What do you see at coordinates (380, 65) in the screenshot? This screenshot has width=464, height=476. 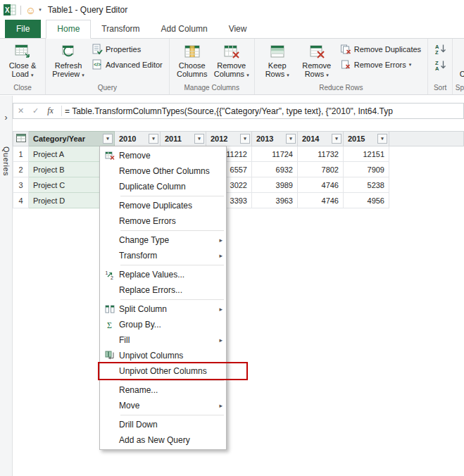 I see `remove-errors-button: Remove Errors ▾` at bounding box center [380, 65].